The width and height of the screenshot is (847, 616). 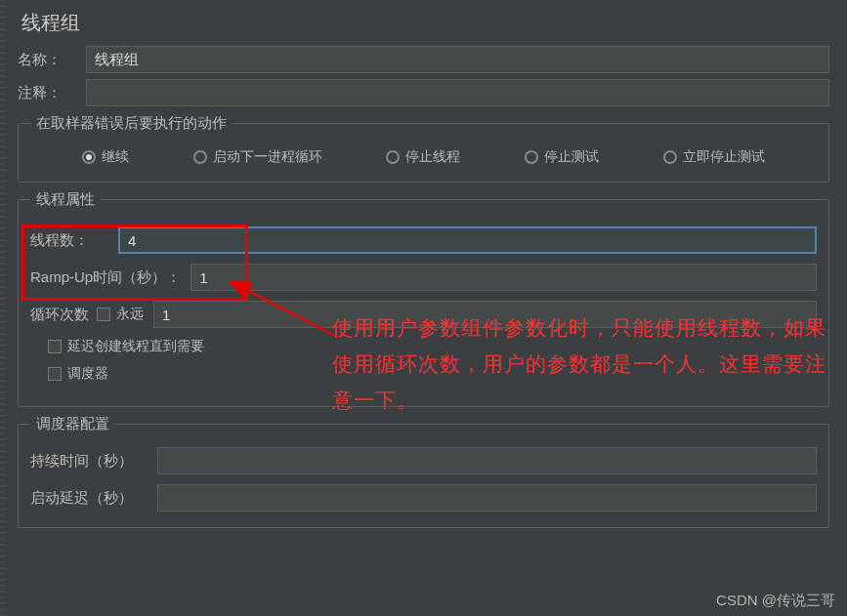 I want to click on thread-props-legend: 线程属性, so click(x=65, y=199).